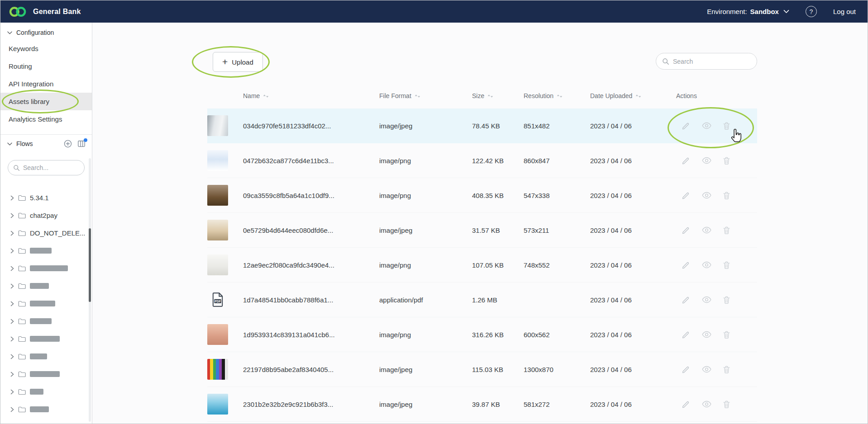 The width and height of the screenshot is (868, 424). I want to click on asset-size: 316.26 KB, so click(498, 334).